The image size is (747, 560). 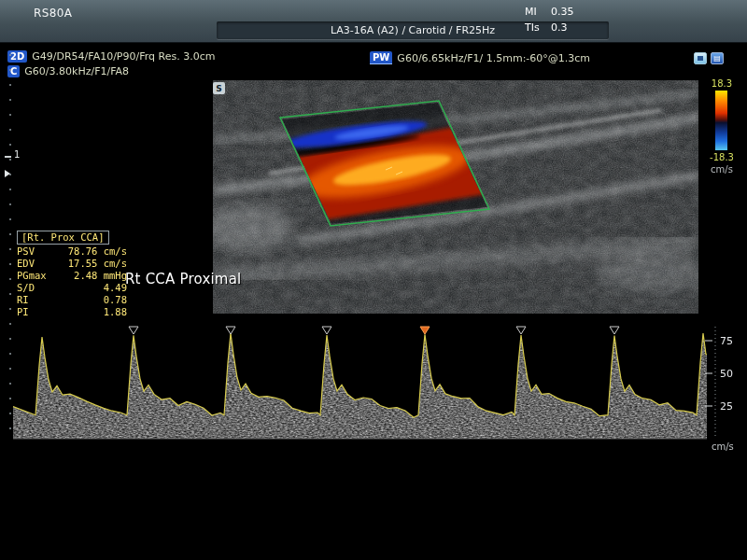 I want to click on image-thumbnail-icon, so click(x=700, y=58).